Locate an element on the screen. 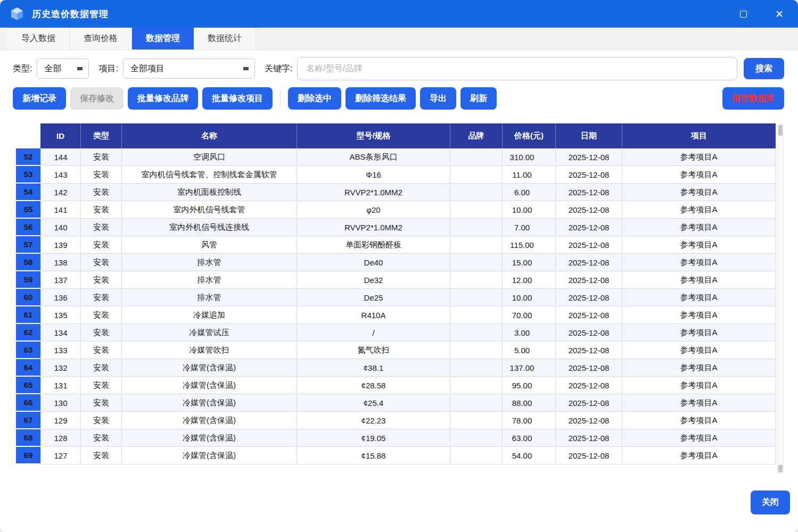 This screenshot has width=798, height=532. cell-id: 138 is located at coordinates (61, 263).